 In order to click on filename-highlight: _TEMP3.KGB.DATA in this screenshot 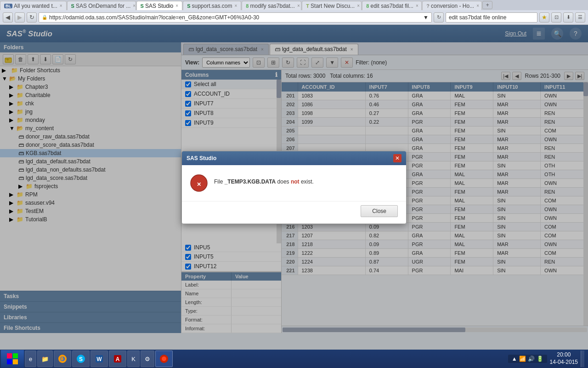, I will do `click(250, 182)`.